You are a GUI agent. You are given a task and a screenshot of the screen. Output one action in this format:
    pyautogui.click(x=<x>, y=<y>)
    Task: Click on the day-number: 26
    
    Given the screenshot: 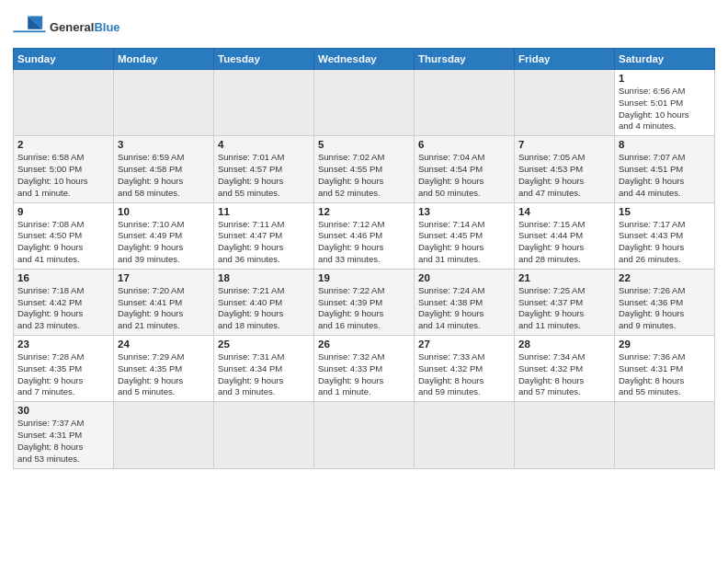 What is the action you would take?
    pyautogui.click(x=364, y=344)
    